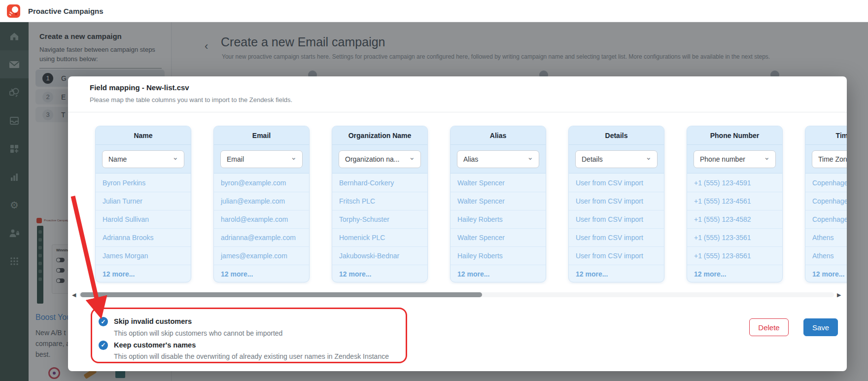 The height and width of the screenshot is (381, 868). What do you see at coordinates (457, 112) in the screenshot?
I see `modal-header-divider` at bounding box center [457, 112].